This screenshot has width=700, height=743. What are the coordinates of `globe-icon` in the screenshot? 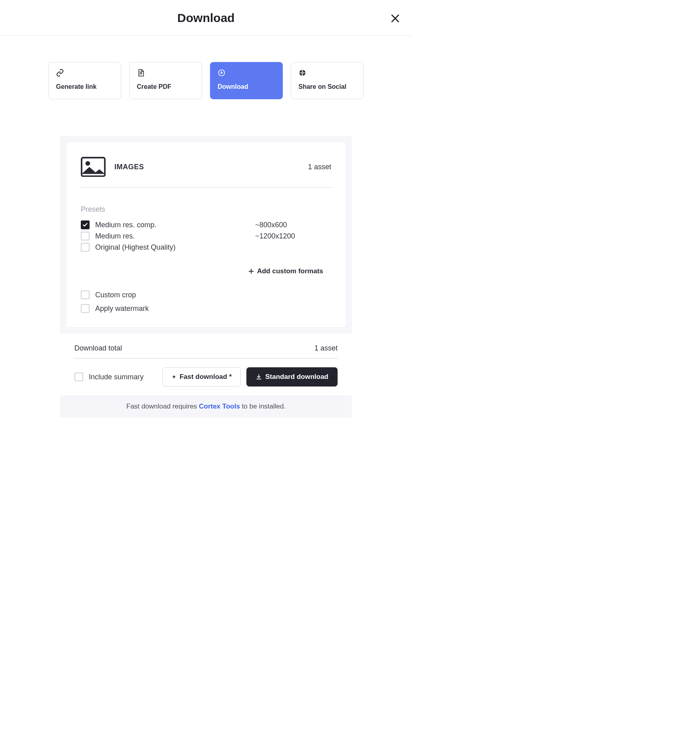 It's located at (302, 73).